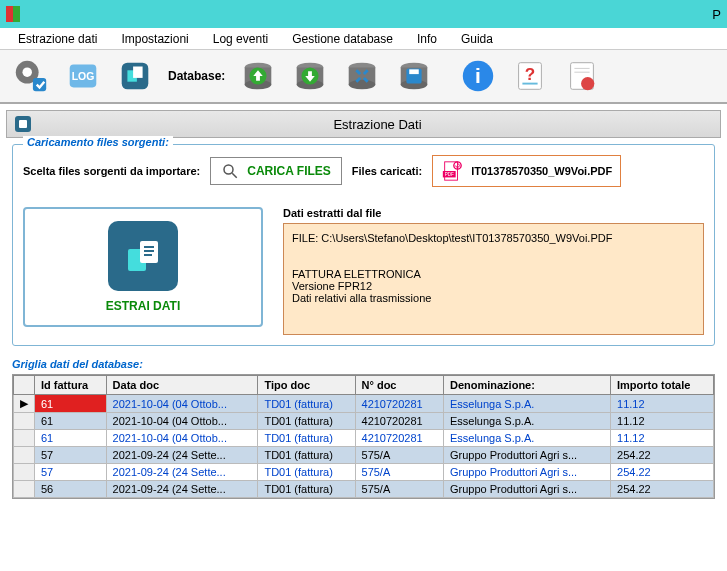  Describe the element at coordinates (143, 306) in the screenshot. I see `extract-label: ESTRAI DATI` at that location.